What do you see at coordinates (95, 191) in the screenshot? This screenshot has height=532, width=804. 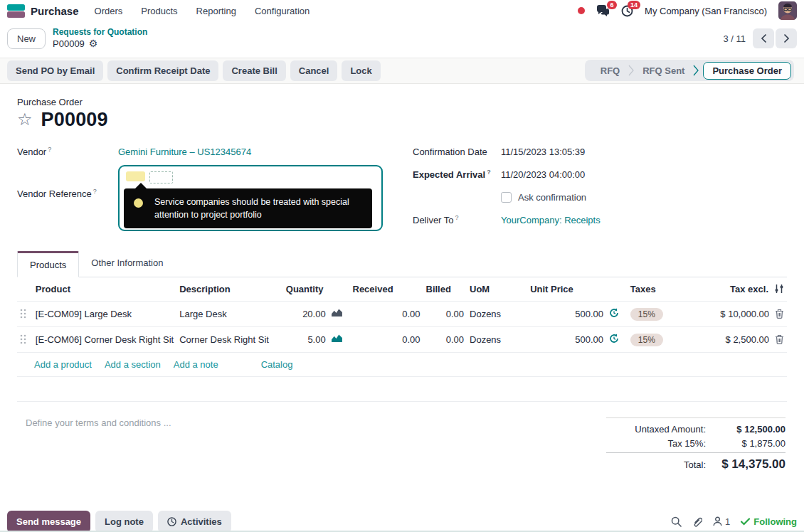 I see `vendor-reference-help: ?` at bounding box center [95, 191].